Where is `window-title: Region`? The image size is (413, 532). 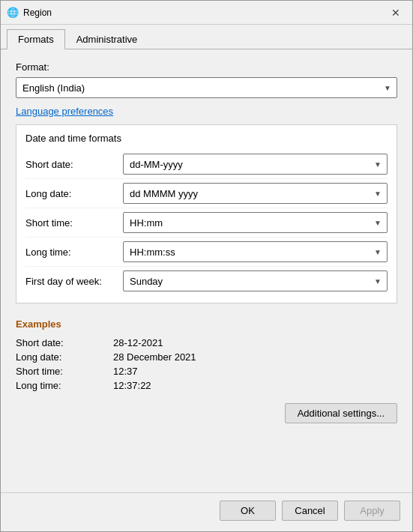 window-title: Region is located at coordinates (204, 13).